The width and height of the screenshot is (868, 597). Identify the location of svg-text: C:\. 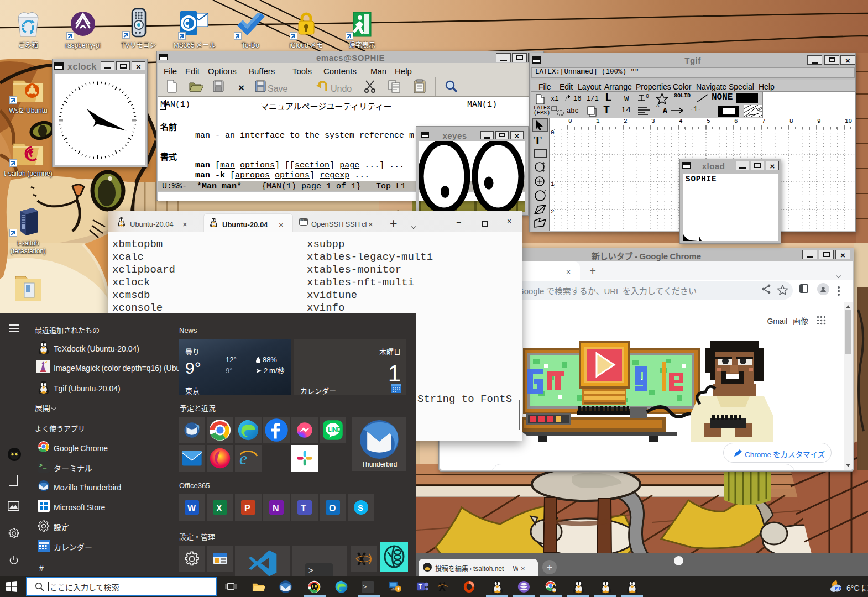
(302, 220).